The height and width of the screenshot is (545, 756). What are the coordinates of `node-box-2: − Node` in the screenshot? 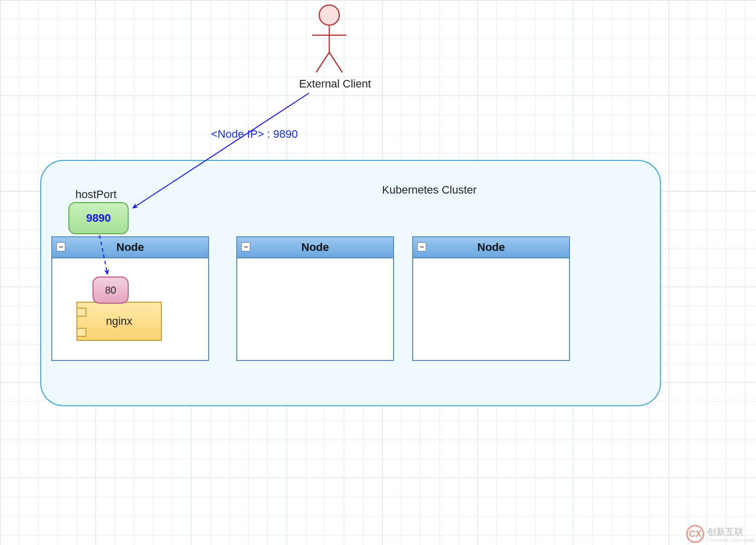 It's located at (315, 299).